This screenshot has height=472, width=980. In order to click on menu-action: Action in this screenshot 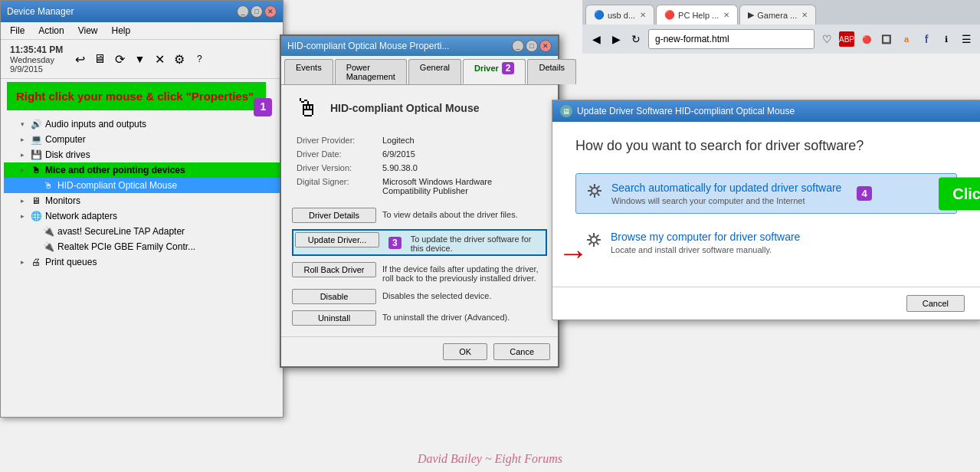, I will do `click(51, 31)`.